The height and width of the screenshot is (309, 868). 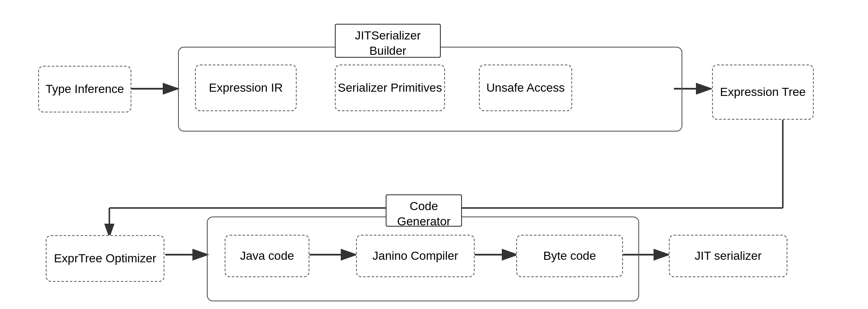 What do you see at coordinates (526, 88) in the screenshot?
I see `unsafe-access-box: Unsafe Access` at bounding box center [526, 88].